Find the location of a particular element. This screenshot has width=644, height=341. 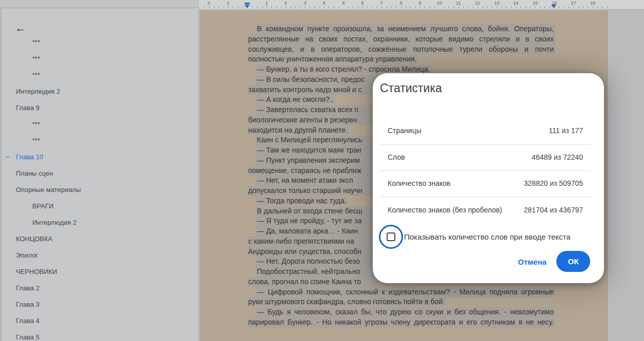

ruler-number: 17 is located at coordinates (573, 3).